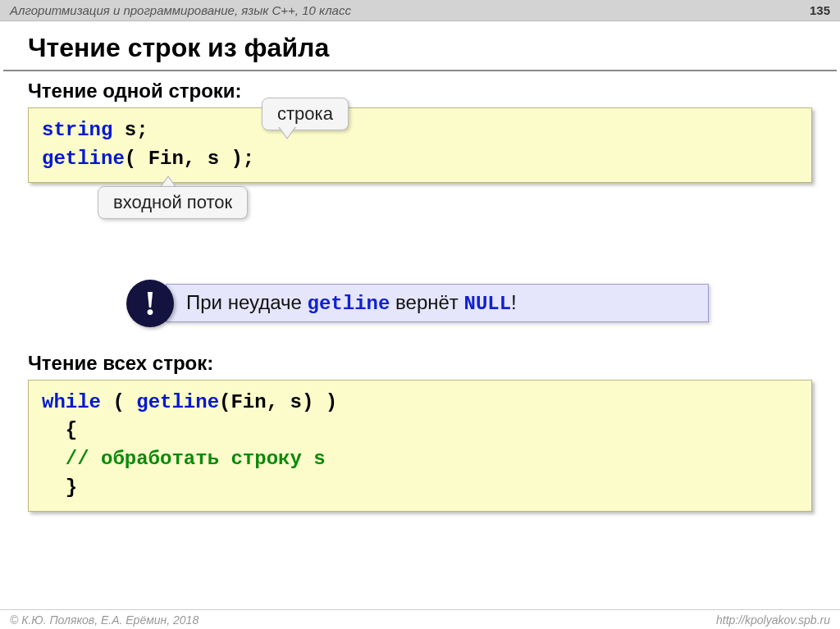 The image size is (840, 629). I want to click on code-line: while ( getline(Fin, s) ), so click(420, 403).